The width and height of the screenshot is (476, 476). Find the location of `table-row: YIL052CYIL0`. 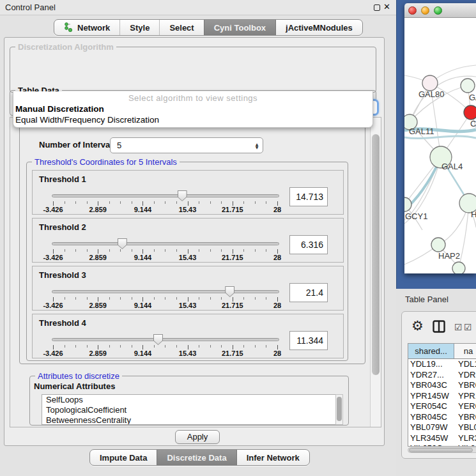

table-row: YIL052CYIL0 is located at coordinates (442, 445).